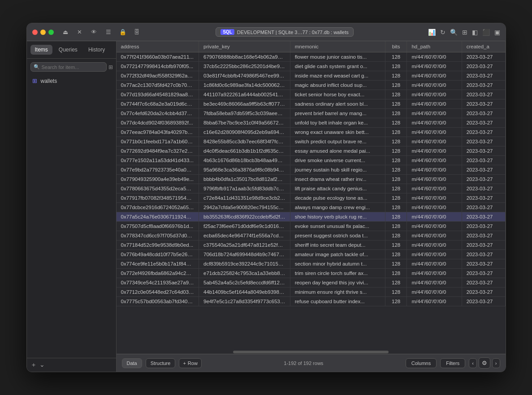 Image resolution: width=532 pixels, height=395 pixels. I want to click on cell-mnemonic: ticket senior horse boy exact..., so click(337, 95).